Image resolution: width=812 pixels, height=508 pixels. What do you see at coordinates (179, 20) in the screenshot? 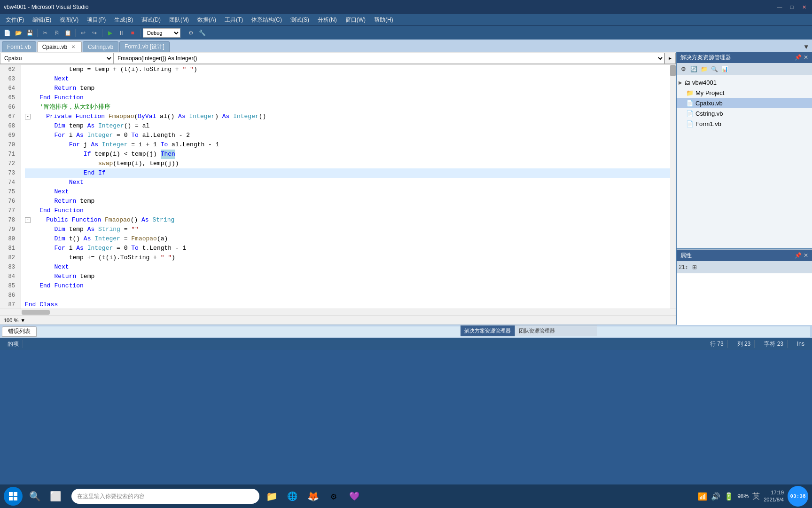
I see `menu-team: 团队(M)` at bounding box center [179, 20].